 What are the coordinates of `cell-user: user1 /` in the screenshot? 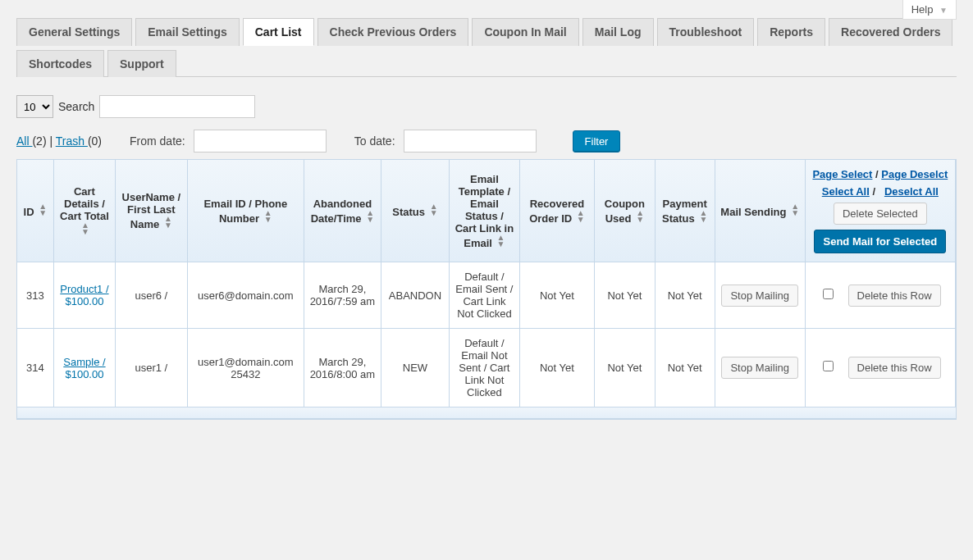 It's located at (152, 368).